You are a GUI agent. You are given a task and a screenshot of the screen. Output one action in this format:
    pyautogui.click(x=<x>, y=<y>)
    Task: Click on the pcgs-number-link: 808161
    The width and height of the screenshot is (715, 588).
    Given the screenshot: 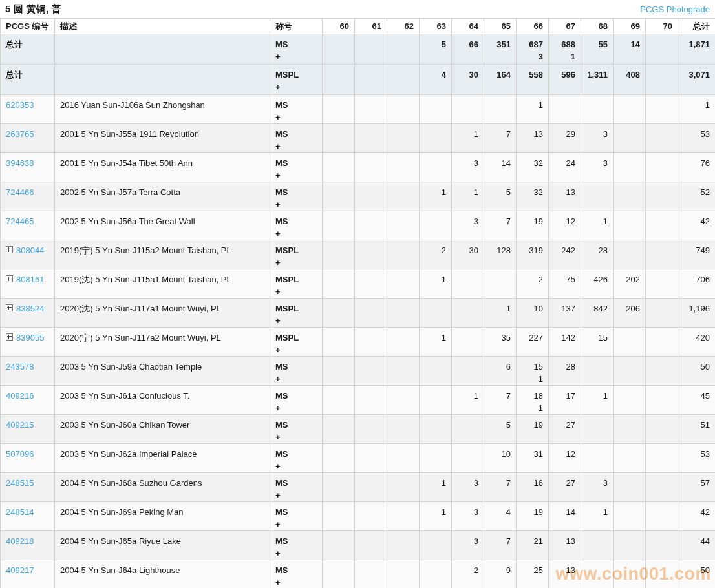 What is the action you would take?
    pyautogui.click(x=30, y=279)
    